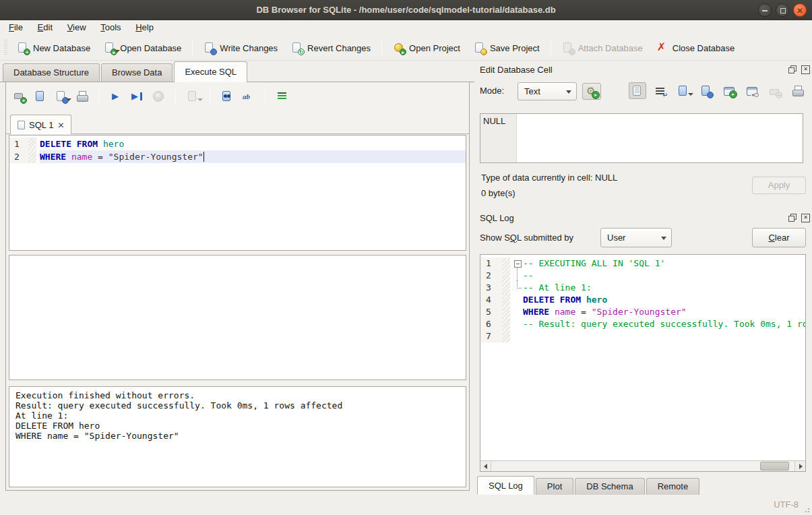 This screenshot has width=812, height=515. What do you see at coordinates (527, 237) in the screenshot?
I see `filter-label: Show SQL submitted by` at bounding box center [527, 237].